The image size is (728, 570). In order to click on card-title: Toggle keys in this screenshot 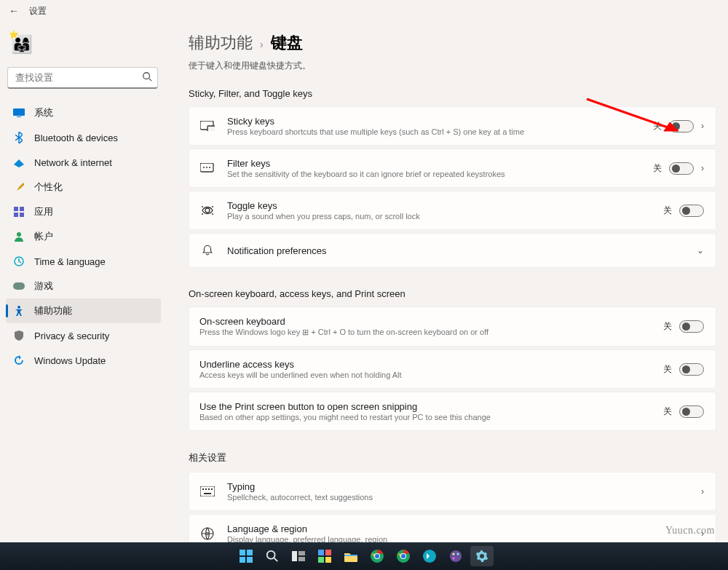, I will do `click(440, 205)`.